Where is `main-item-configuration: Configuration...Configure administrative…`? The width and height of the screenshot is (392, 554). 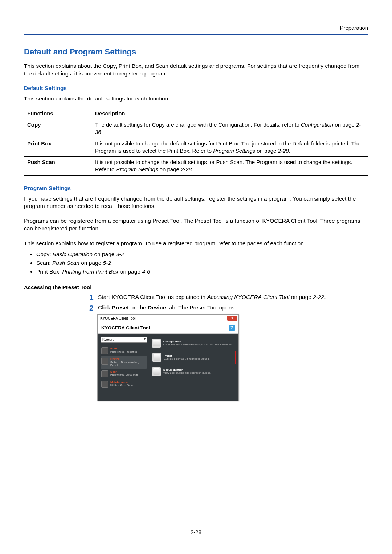 main-item-configuration: Configuration...Configure administrative… is located at coordinates (193, 343).